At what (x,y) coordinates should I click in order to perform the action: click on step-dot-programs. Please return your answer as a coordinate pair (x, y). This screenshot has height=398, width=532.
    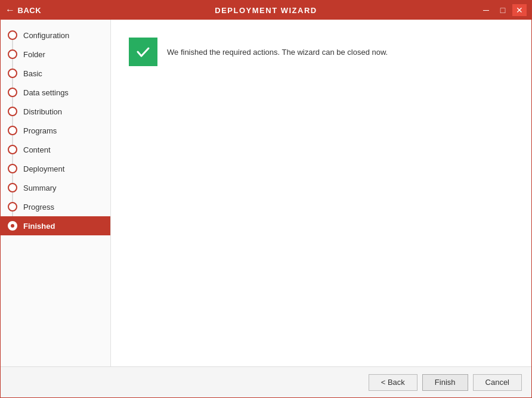
    Looking at the image, I should click on (13, 130).